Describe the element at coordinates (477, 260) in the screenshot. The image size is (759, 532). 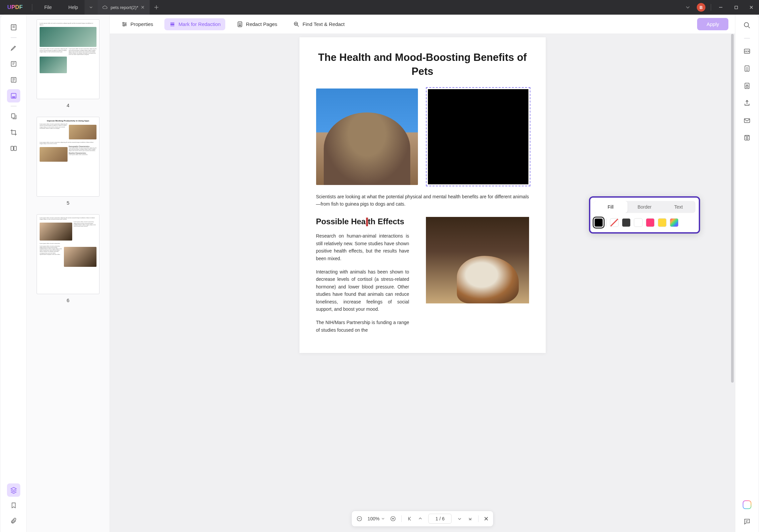
I see `image-dog` at that location.